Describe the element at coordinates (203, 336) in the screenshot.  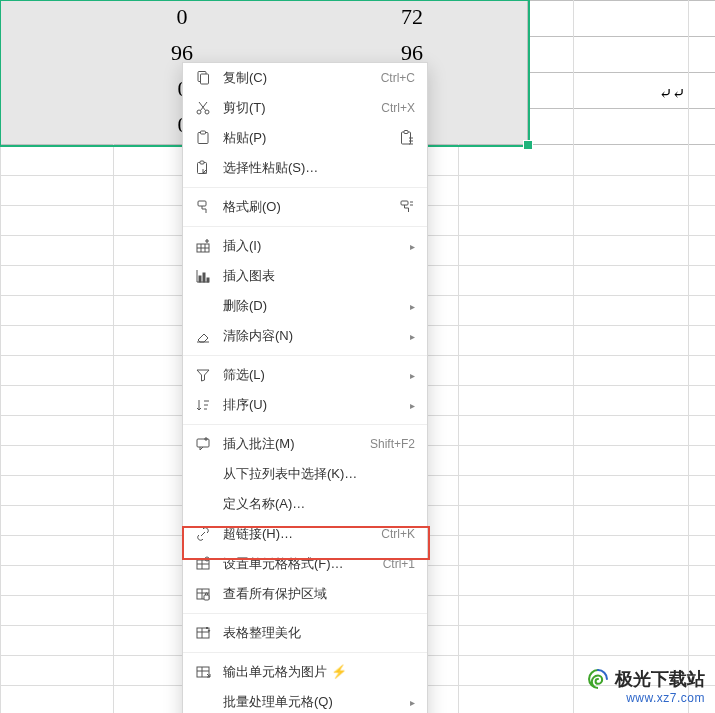
I see `eraser-icon` at that location.